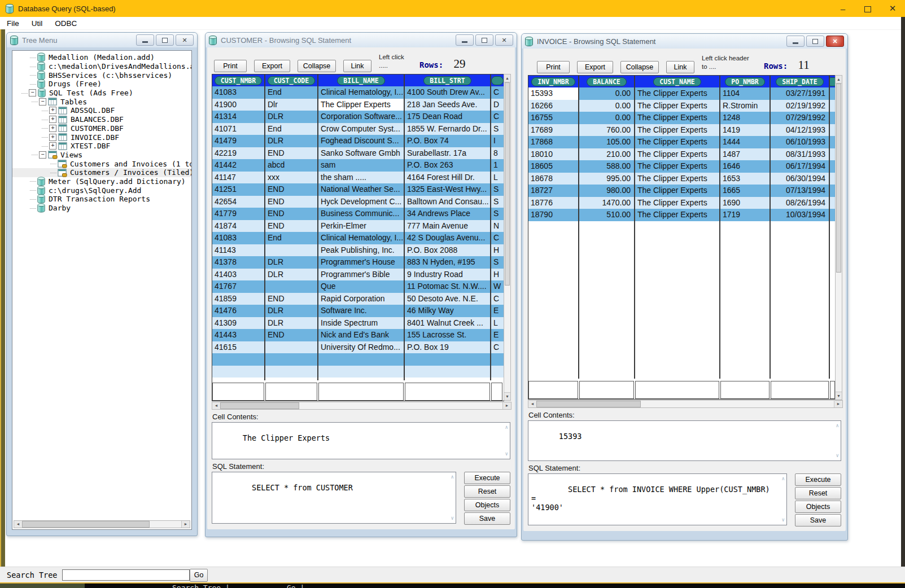  I want to click on grid-cell: 1419, so click(745, 130).